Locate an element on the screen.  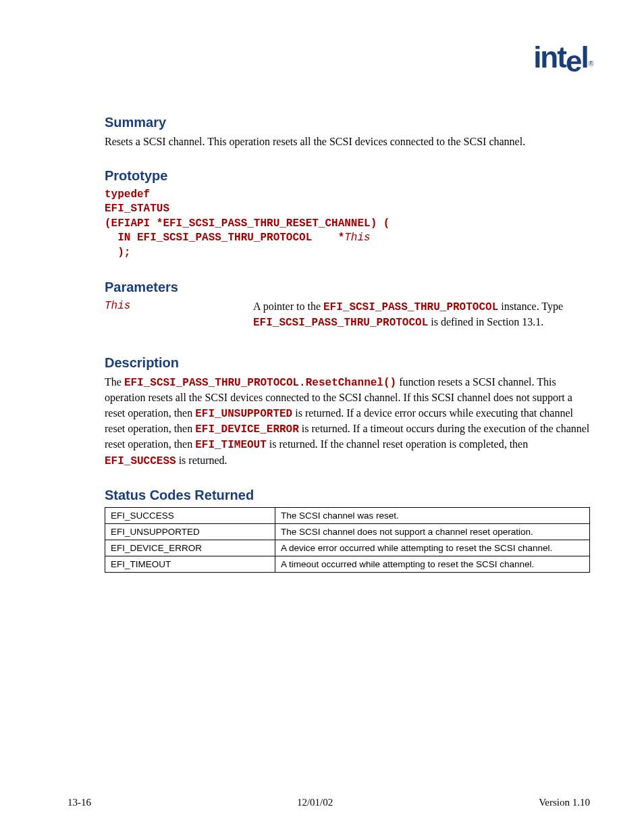
intel-logo: intel® is located at coordinates (562, 57).